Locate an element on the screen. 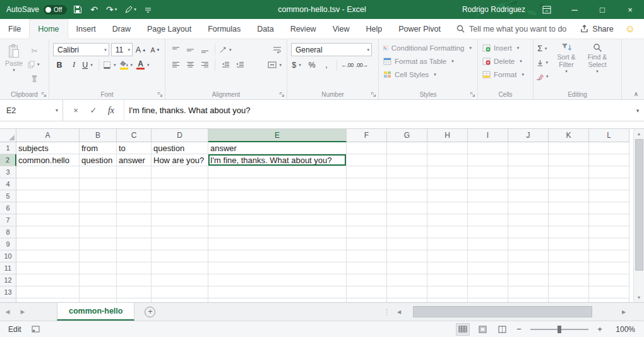  undo-button: ↶ is located at coordinates (94, 9).